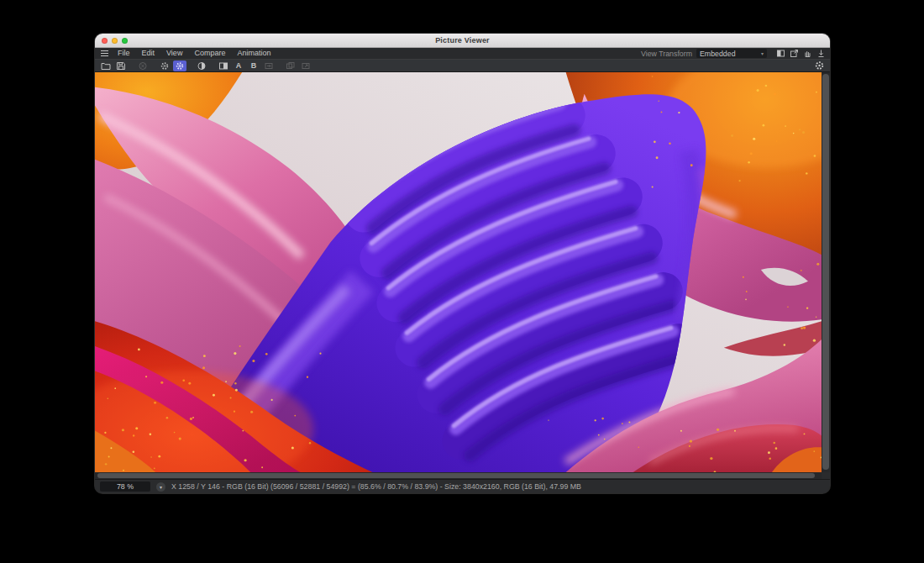 The width and height of the screenshot is (924, 563). Describe the element at coordinates (667, 54) in the screenshot. I see `view-transform-label: View Transform` at that location.